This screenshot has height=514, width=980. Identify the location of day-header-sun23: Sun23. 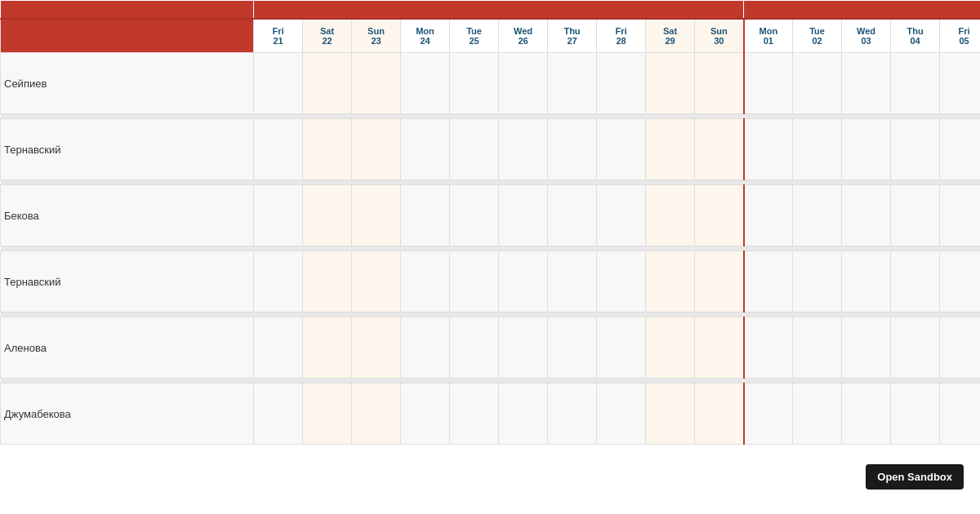
(376, 36).